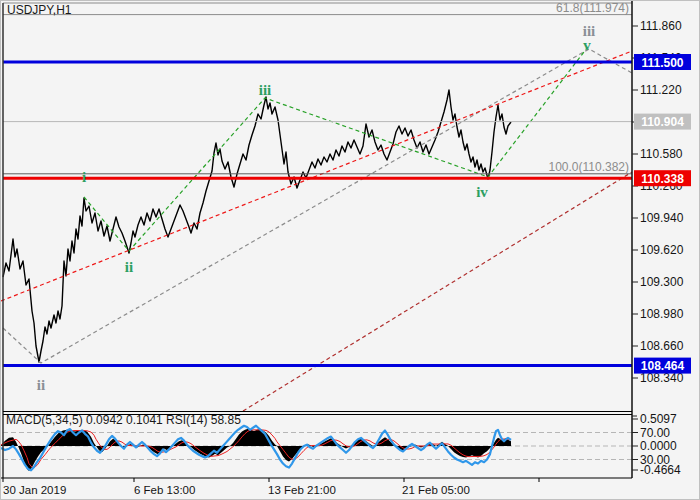 The width and height of the screenshot is (700, 500). Describe the element at coordinates (164, 490) in the screenshot. I see `time-axis-label: 6 Feb 13:00` at that location.